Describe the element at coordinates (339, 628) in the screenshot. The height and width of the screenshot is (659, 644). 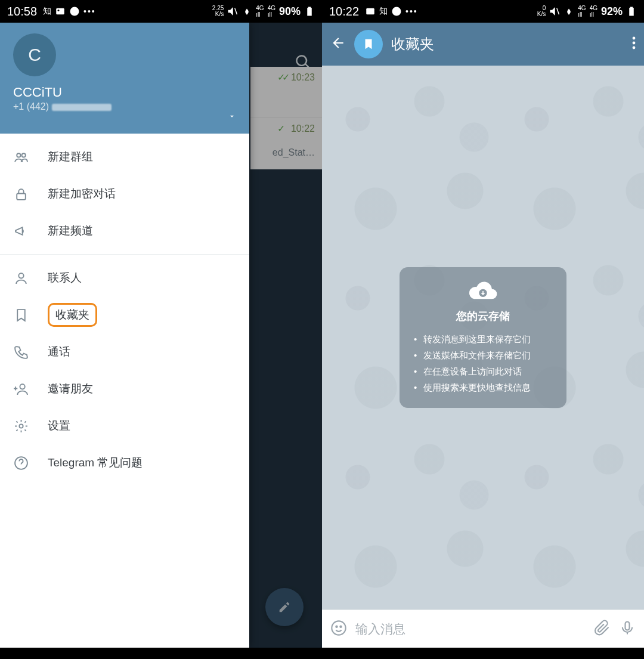
I see `smile-icon` at that location.